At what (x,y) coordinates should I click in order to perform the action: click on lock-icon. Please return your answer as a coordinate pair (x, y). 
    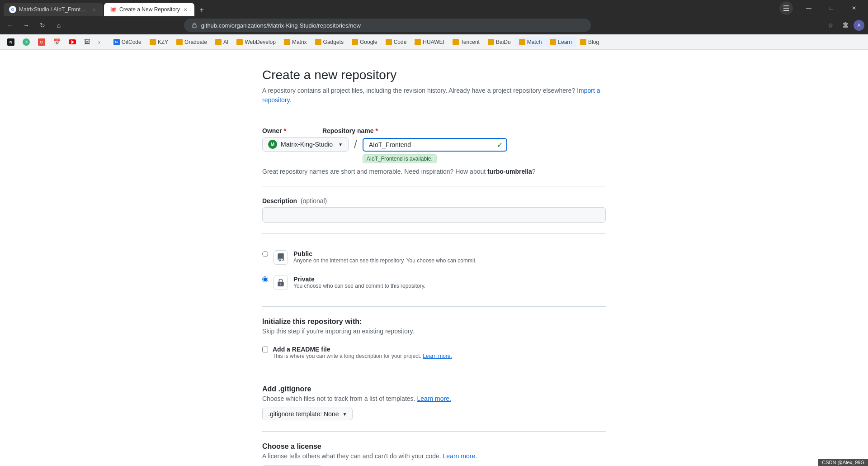
    Looking at the image, I should click on (194, 25).